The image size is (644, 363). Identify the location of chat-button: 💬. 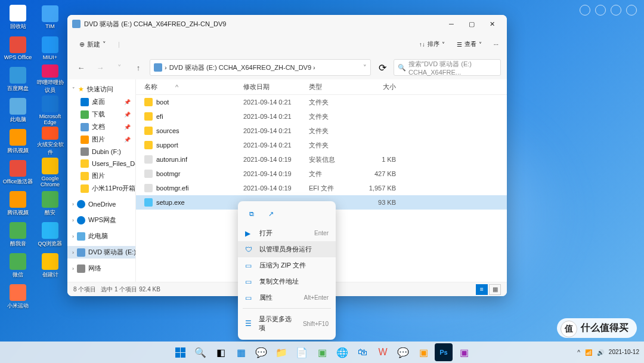
(261, 352).